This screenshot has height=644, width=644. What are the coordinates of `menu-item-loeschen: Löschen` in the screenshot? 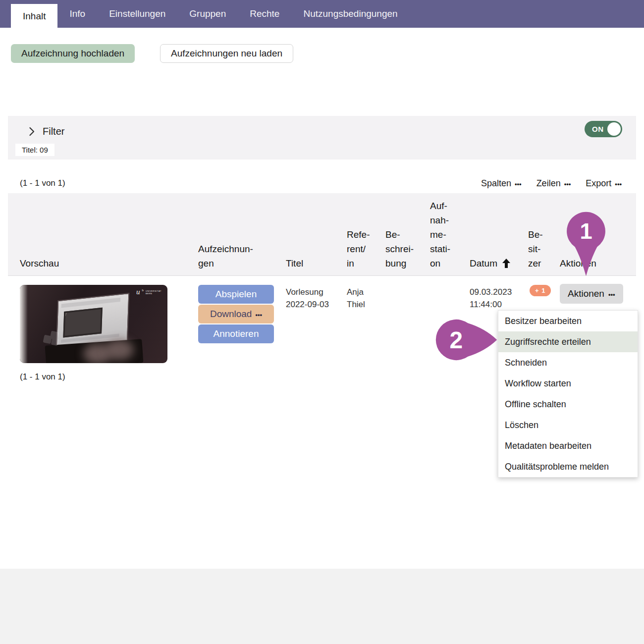 It's located at (568, 425).